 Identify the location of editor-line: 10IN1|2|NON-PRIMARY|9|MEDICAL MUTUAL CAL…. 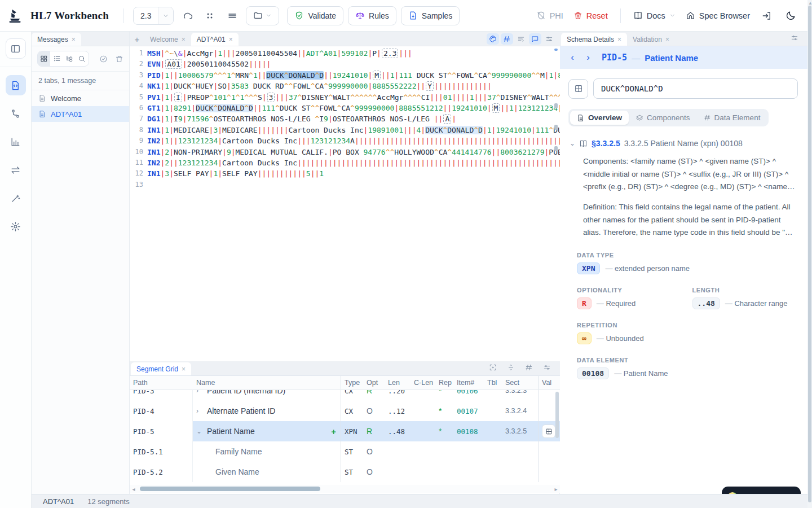
(345, 152).